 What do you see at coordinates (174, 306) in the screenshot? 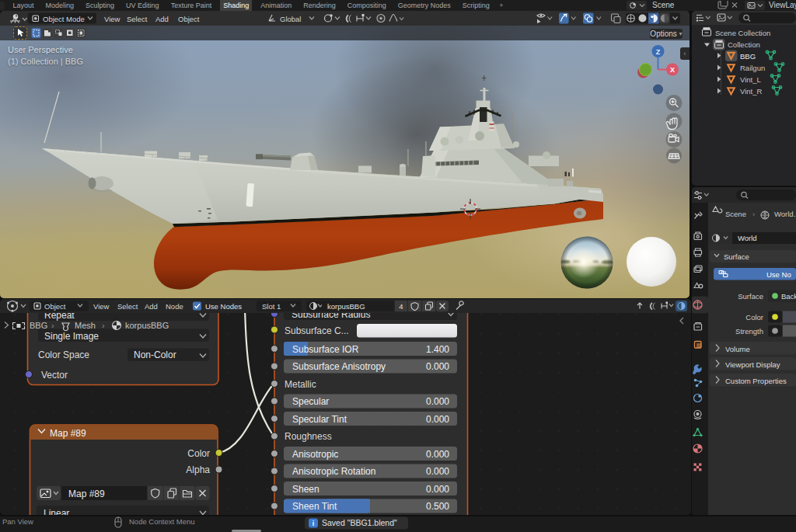
I see `svg-text: Node` at bounding box center [174, 306].